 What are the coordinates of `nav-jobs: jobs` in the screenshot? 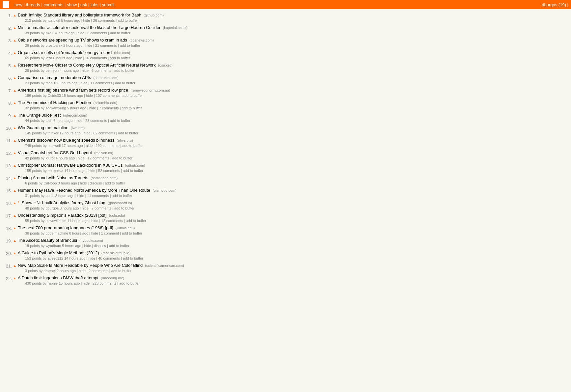 It's located at (95, 5).